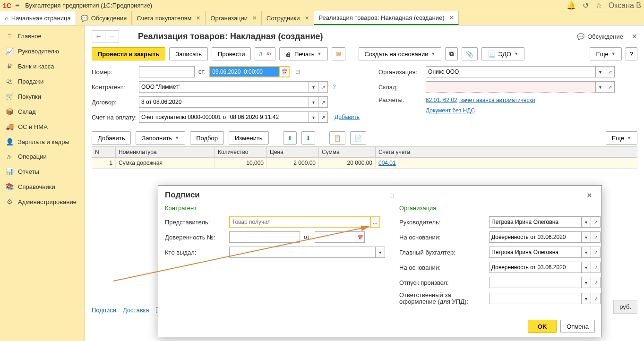 The width and height of the screenshot is (644, 341). I want to click on help-button: ?, so click(631, 54).